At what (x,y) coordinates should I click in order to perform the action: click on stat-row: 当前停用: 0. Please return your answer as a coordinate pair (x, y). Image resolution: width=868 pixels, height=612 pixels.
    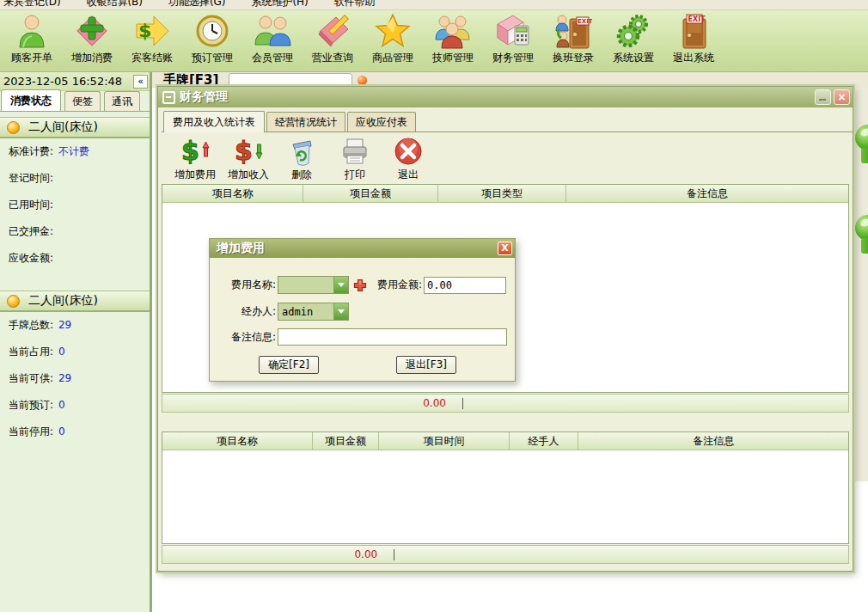
    Looking at the image, I should click on (75, 431).